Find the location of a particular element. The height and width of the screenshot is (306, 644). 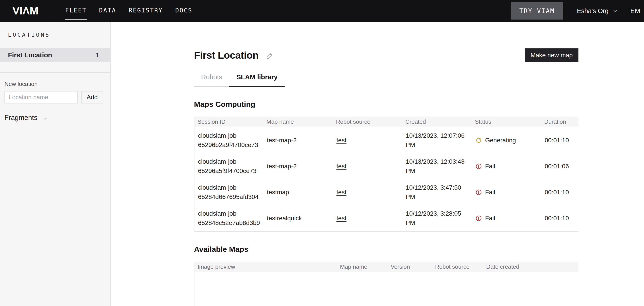

new-location-label: New location is located at coordinates (55, 84).